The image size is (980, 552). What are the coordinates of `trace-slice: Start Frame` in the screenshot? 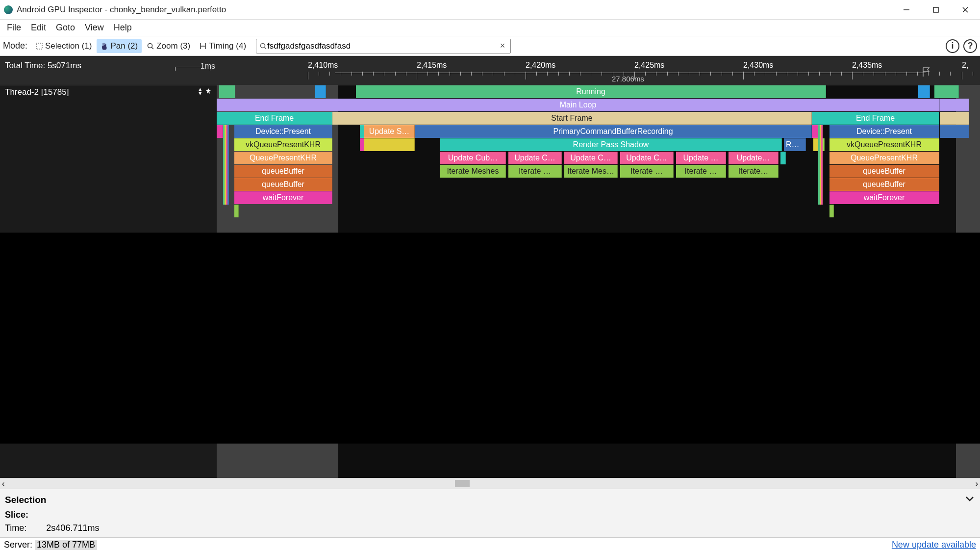 It's located at (572, 118).